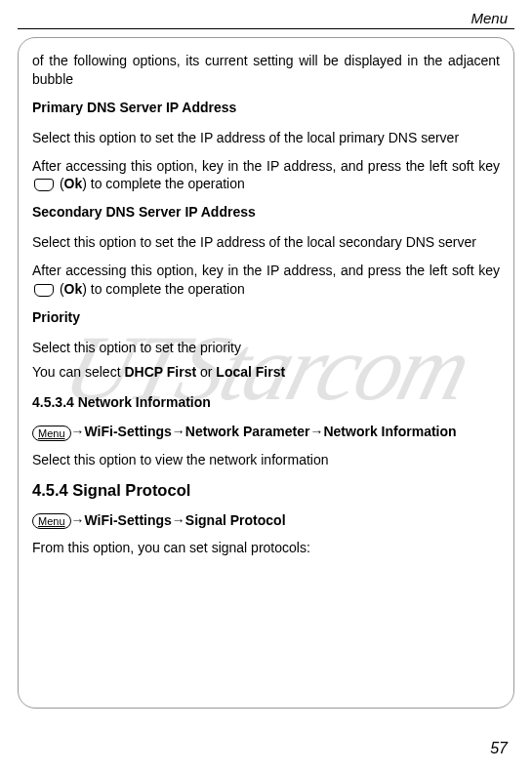 This screenshot has height=771, width=532. Describe the element at coordinates (266, 347) in the screenshot. I see `priority-p1: Select this option to set the priority` at that location.